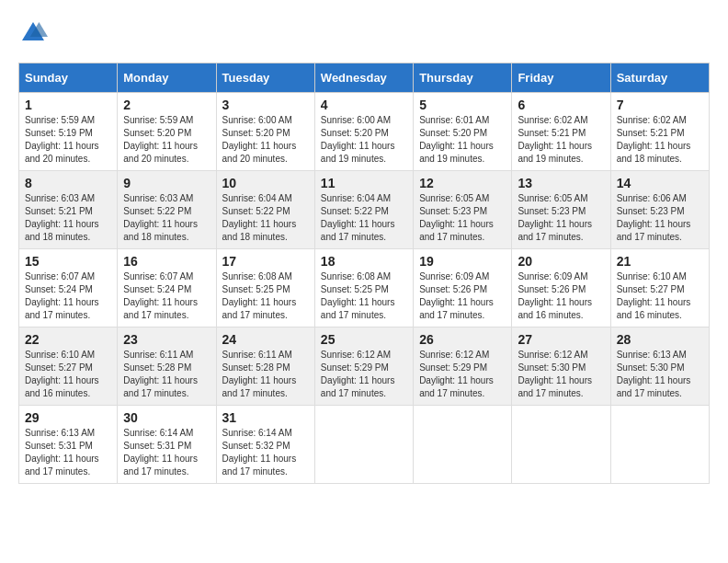 The height and width of the screenshot is (563, 728). Describe the element at coordinates (462, 105) in the screenshot. I see `day-number: 5` at that location.